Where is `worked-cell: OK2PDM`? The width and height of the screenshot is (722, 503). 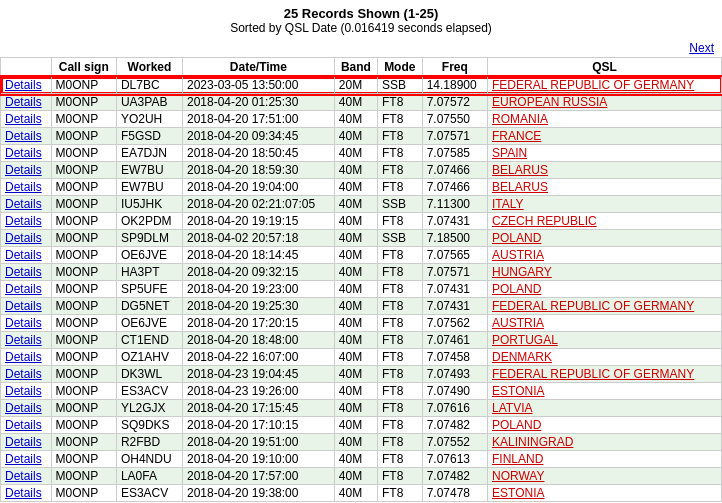 worked-cell: OK2PDM is located at coordinates (149, 222).